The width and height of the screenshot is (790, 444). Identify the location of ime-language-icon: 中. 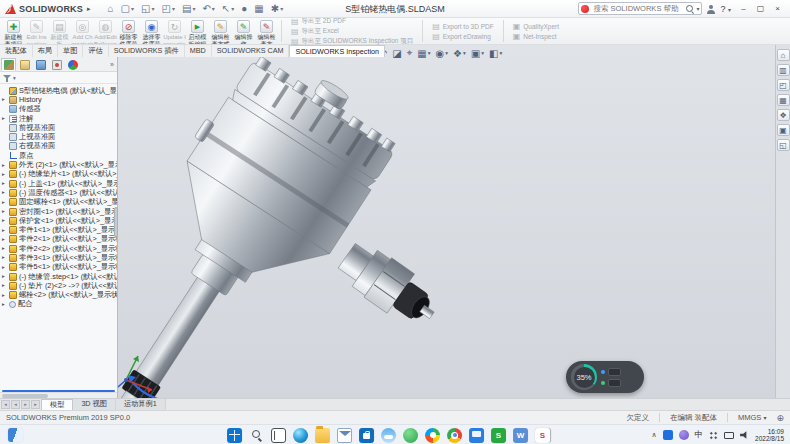
(700, 435).